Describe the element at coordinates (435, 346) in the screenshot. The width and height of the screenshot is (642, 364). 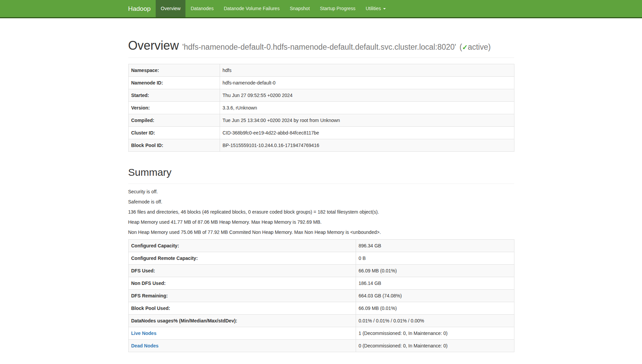
I see `row-value: 0 (Decommissioned: 0, In Maintenance: 0)` at that location.